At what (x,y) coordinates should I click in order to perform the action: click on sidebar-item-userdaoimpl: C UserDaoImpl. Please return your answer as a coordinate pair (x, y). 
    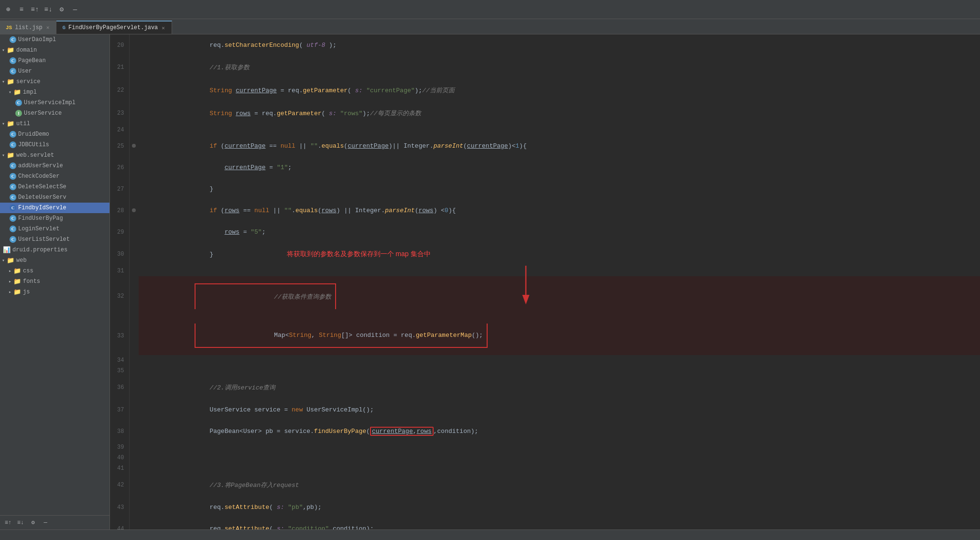
    Looking at the image, I should click on (54, 40).